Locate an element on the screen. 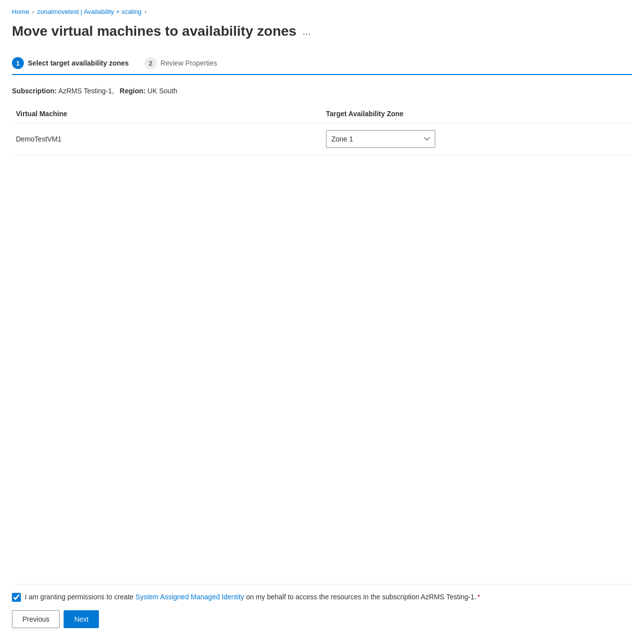 The height and width of the screenshot is (644, 644). managed-identity-link: System Assigned Managed Identity is located at coordinates (190, 597).